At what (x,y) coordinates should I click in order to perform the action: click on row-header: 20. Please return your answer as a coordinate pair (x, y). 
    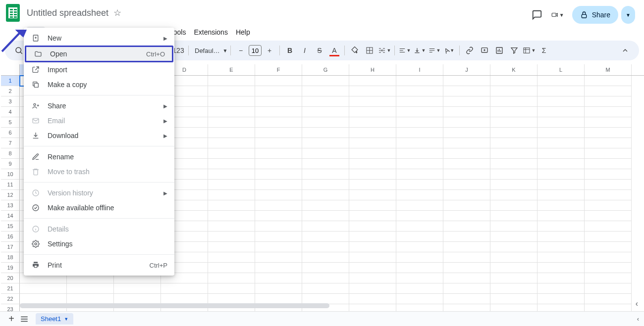
    Looking at the image, I should click on (10, 278).